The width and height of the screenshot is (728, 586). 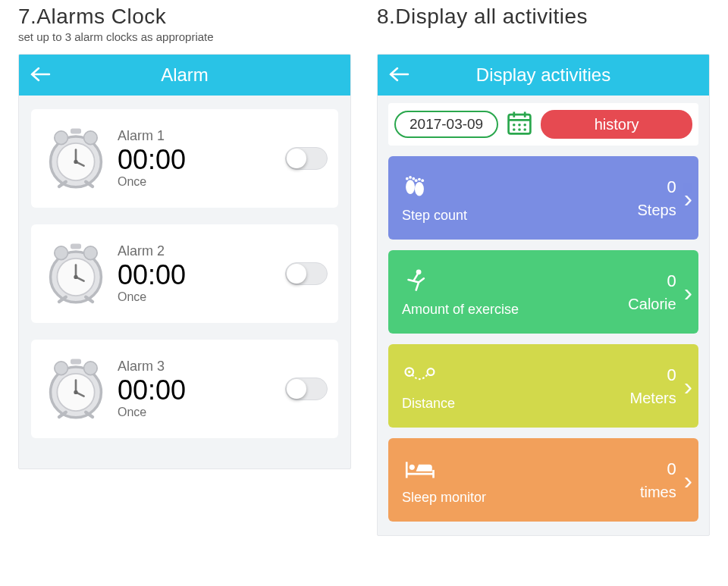 I want to click on date-row: 2017-03-09 history, so click(x=543, y=124).